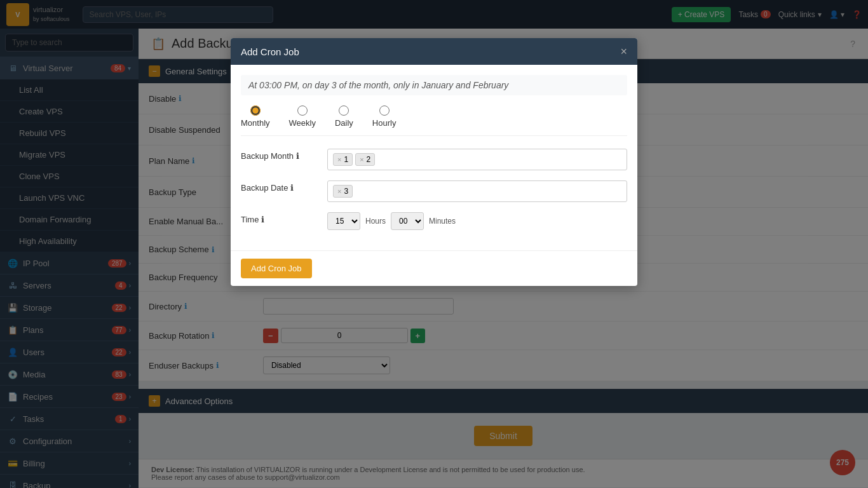 This screenshot has width=868, height=488. What do you see at coordinates (477, 159) in the screenshot?
I see `backup-month-control: × 1 × 2` at bounding box center [477, 159].